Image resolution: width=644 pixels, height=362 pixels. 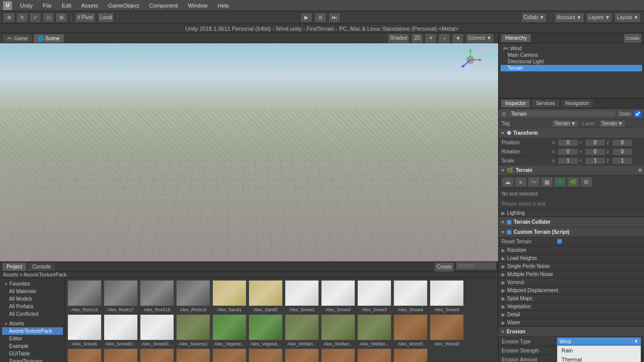 What do you see at coordinates (622, 161) in the screenshot?
I see `scale-z` at bounding box center [622, 161].